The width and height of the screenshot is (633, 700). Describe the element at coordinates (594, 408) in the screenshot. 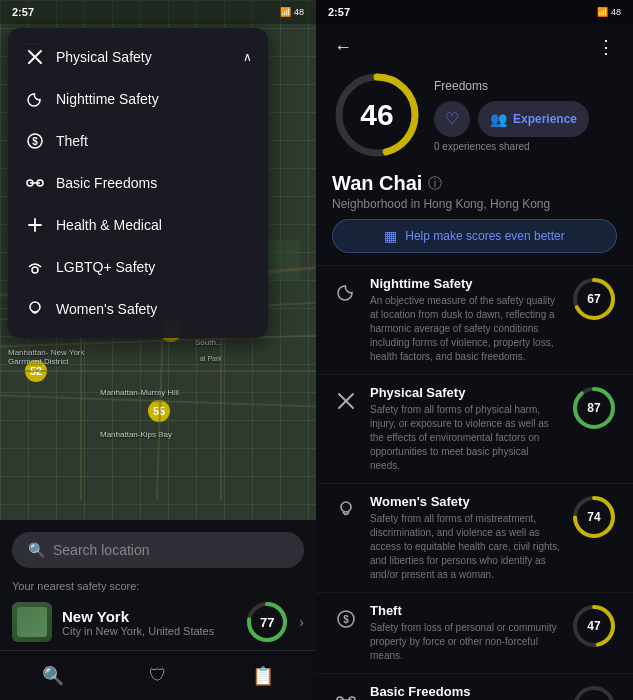

I see `physical-score-ring: 87` at that location.